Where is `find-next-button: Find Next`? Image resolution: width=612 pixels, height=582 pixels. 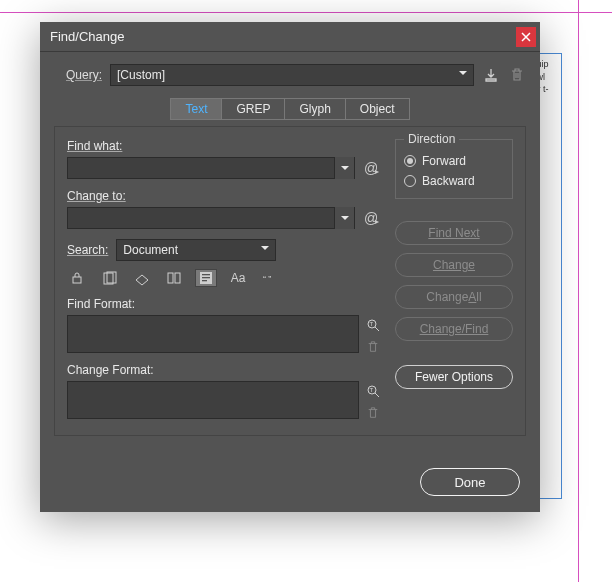
find-next-button: Find Next is located at coordinates (454, 233).